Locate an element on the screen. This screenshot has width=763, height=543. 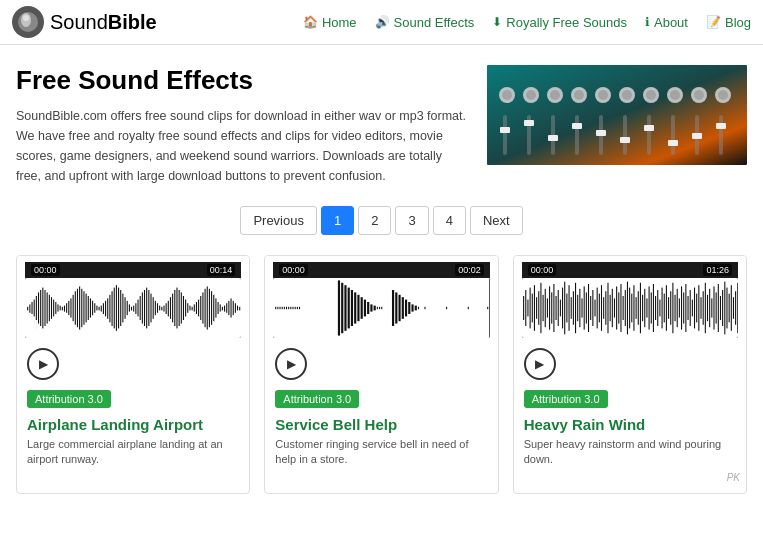
page-2-button: 2 is located at coordinates (374, 220).